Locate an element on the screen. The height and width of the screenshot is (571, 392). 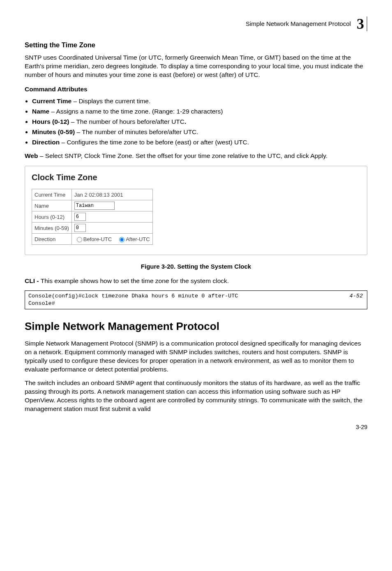
figure-caption: Figure 3-20. Setting the System Clock is located at coordinates (196, 267).